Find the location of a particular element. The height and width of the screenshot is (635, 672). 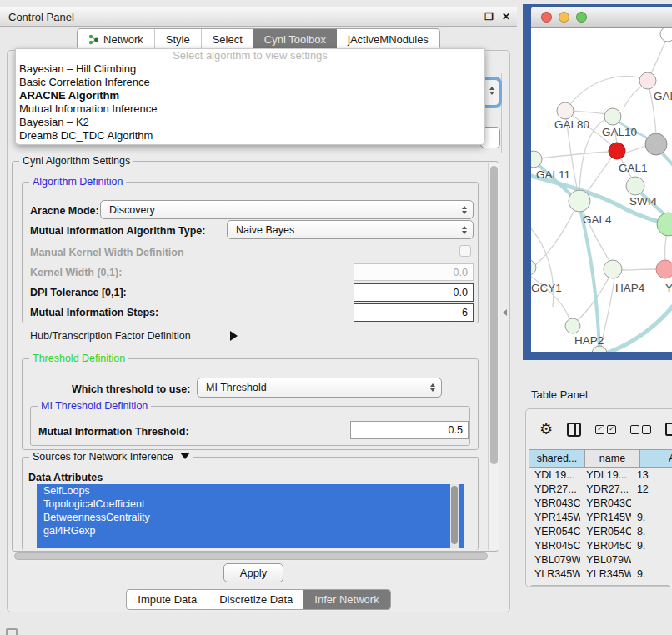

column-header-name: name is located at coordinates (613, 458).